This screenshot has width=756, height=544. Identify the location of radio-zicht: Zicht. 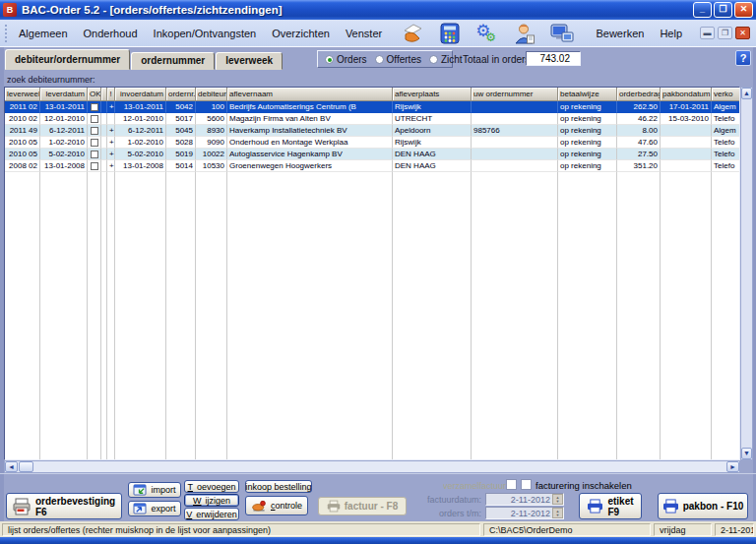
(446, 59).